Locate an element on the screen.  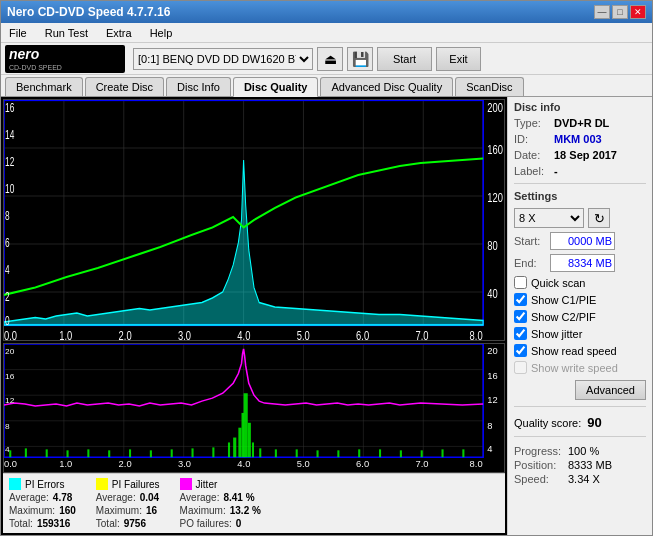
menu-file: File is located at coordinates (18, 33).